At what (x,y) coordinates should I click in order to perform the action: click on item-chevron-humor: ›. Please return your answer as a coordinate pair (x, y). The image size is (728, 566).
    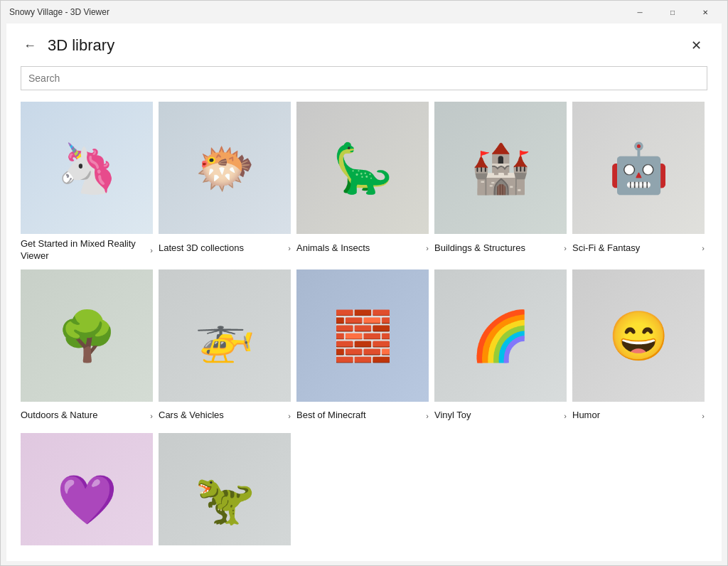
    Looking at the image, I should click on (703, 416).